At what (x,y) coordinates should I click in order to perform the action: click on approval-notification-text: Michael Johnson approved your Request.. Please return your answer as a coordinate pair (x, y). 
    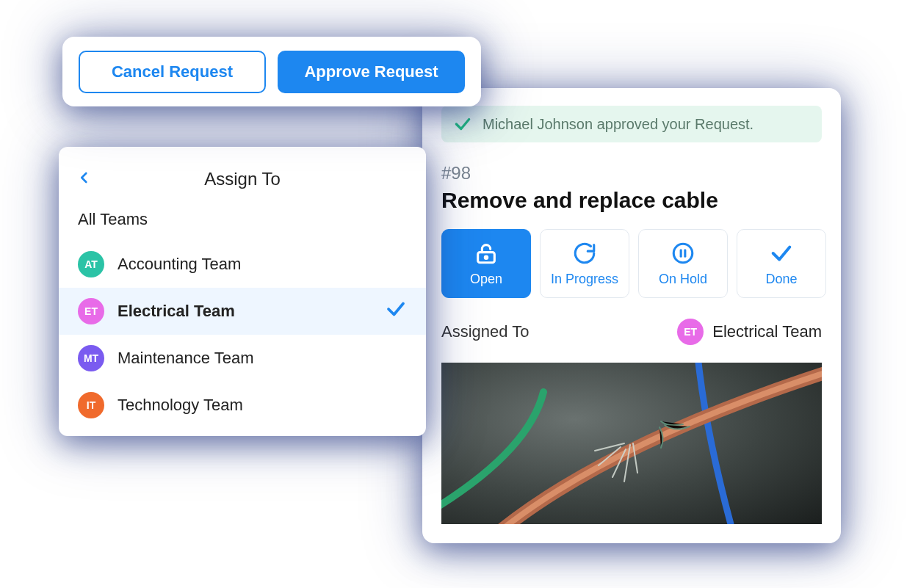
    Looking at the image, I should click on (618, 125).